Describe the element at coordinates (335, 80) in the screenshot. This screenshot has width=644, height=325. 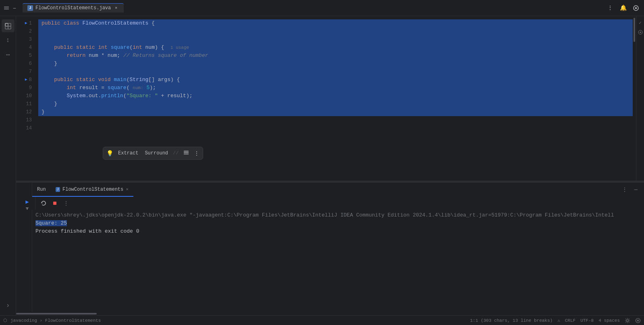
I see `code-line-8: public static void main(String[] args) {` at that location.